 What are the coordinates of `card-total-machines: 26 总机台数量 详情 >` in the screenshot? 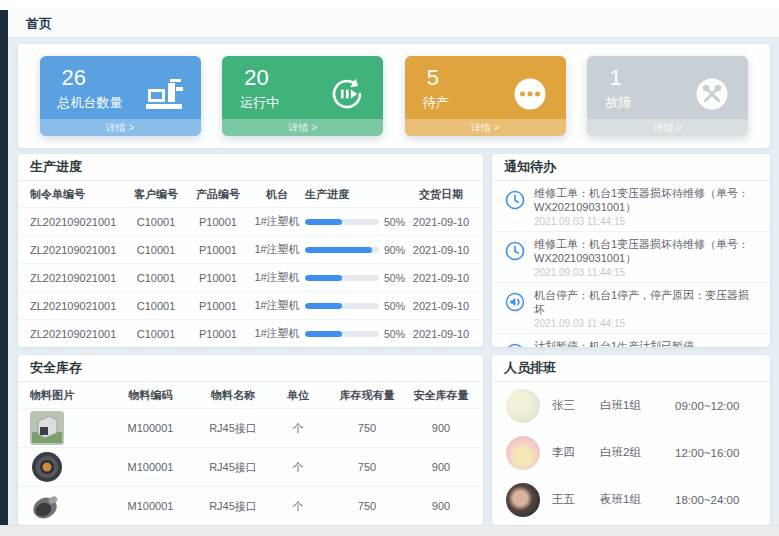 It's located at (120, 96).